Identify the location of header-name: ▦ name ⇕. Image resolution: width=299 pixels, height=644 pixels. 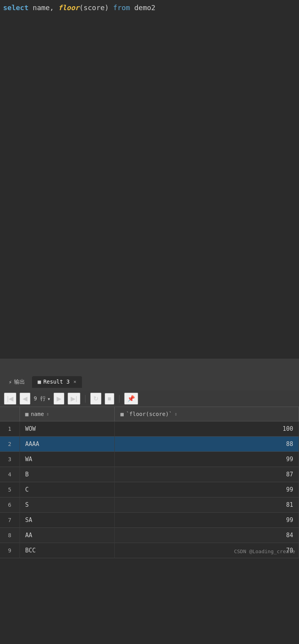
(67, 414).